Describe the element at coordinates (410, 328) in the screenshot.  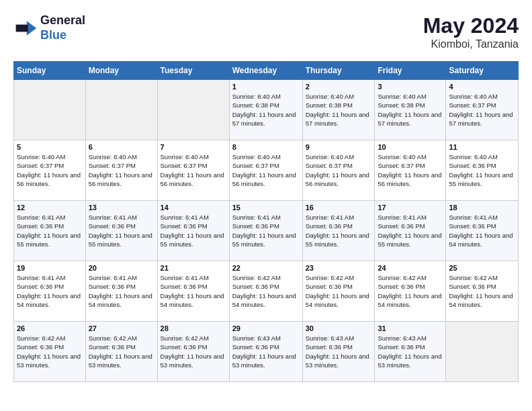
I see `day-number: 31` at that location.